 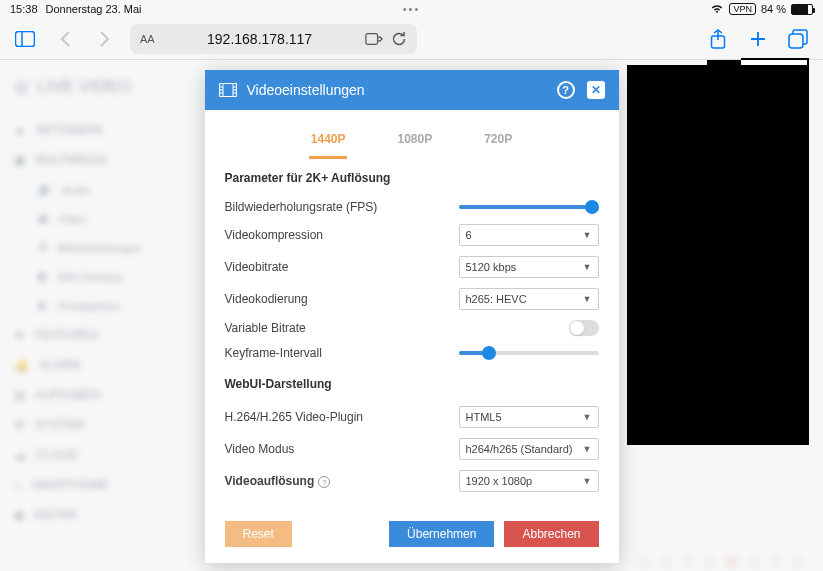 What do you see at coordinates (412, 9) in the screenshot?
I see `ipad-status-bar: 15:38 Donnerstag 23. Mai ••• VPN 84 %` at bounding box center [412, 9].